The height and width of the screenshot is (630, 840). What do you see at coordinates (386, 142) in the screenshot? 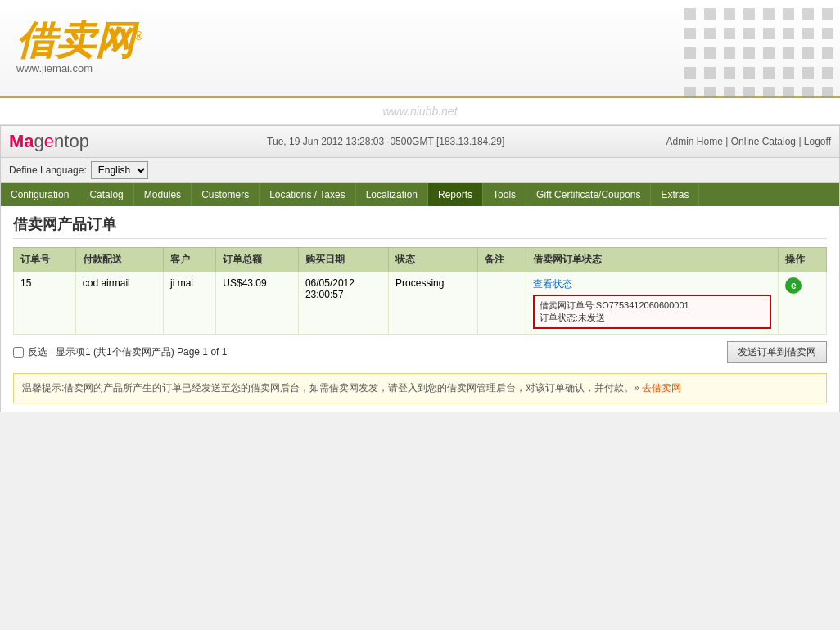
I see `admin-date: Tue, 19 Jun 2012 13:28:03 -0500GMT [183.…` at bounding box center [386, 142].